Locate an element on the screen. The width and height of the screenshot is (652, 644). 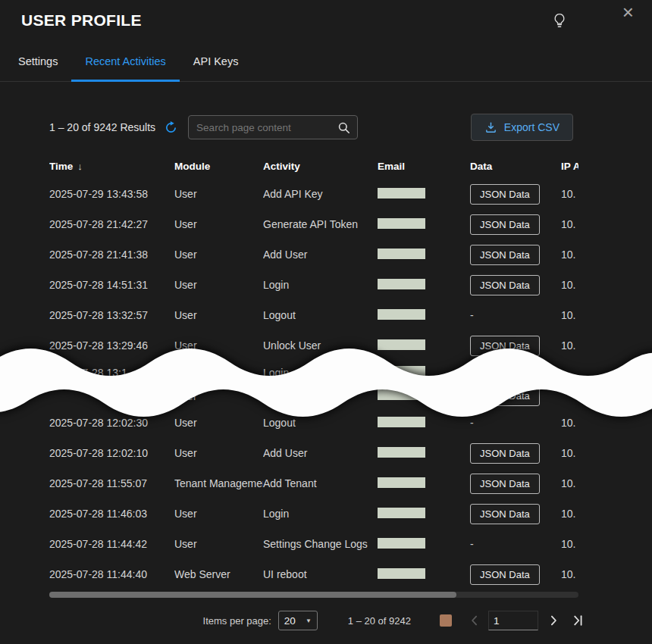
export-csv-label: Export CSV is located at coordinates (532, 127).